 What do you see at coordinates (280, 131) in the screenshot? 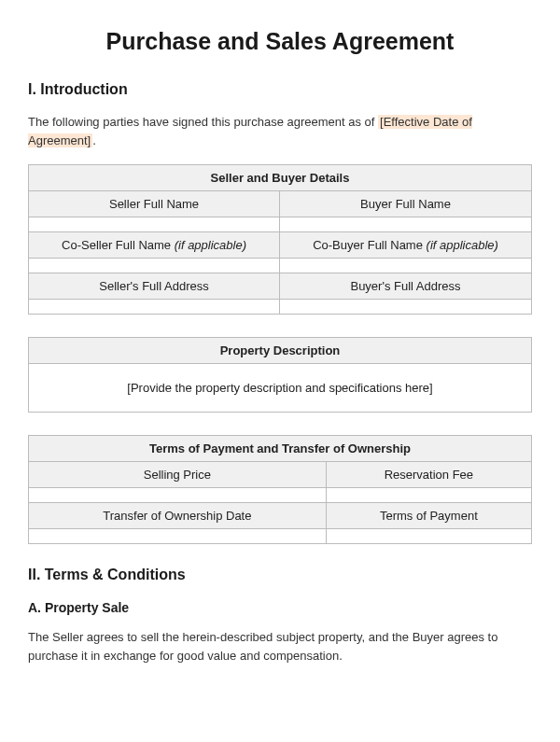
I see `intro-paragraph: The following parties have signed this p…` at bounding box center [280, 131].